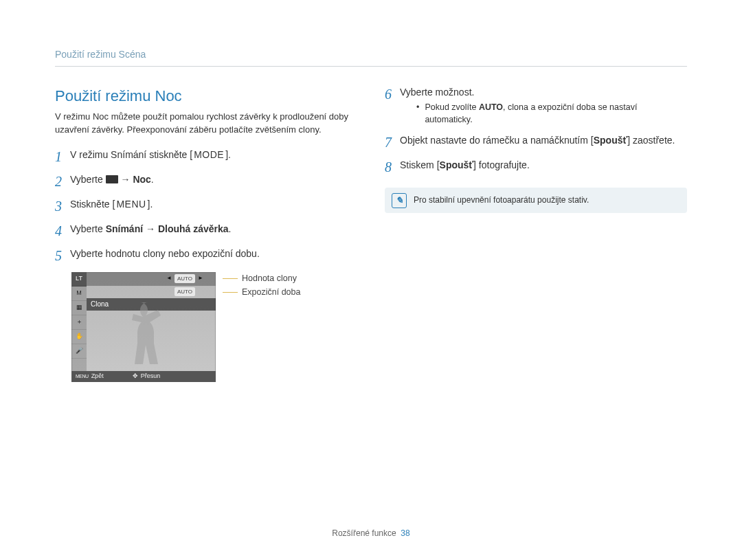 The image size is (742, 560). Describe the element at coordinates (135, 377) in the screenshot. I see `nav-cross-icon: ✥` at that location.